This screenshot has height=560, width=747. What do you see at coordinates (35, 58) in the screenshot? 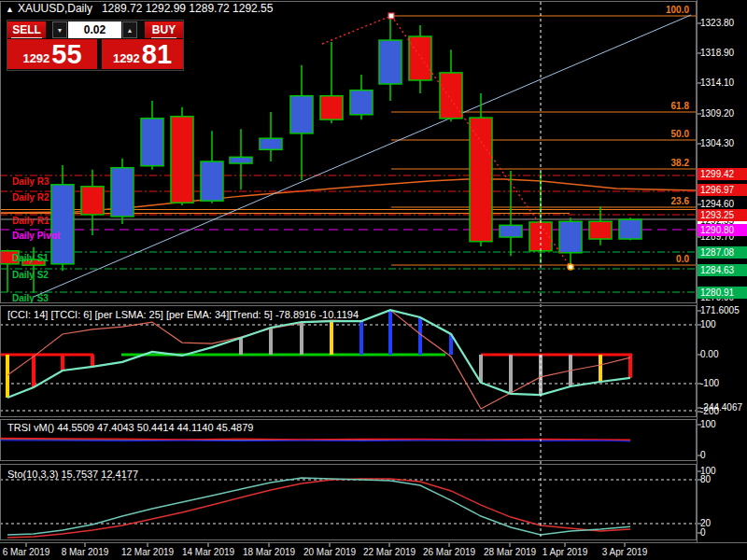
I see `sell-price-whole: 1292` at bounding box center [35, 58].